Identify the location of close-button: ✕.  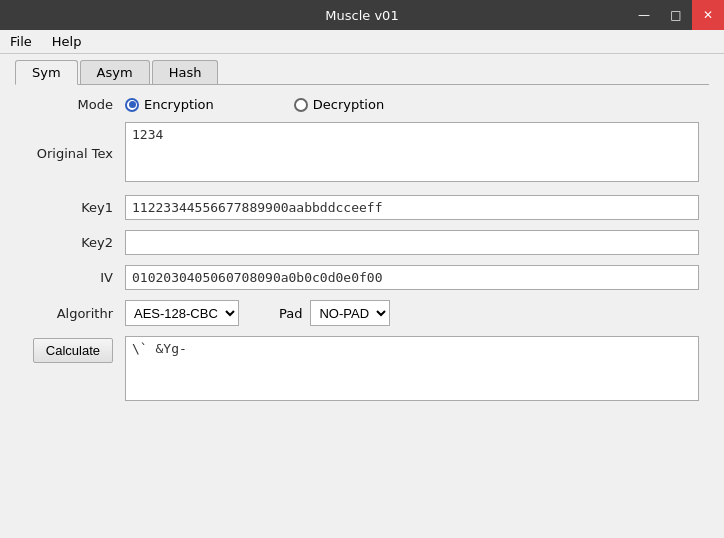
(708, 15).